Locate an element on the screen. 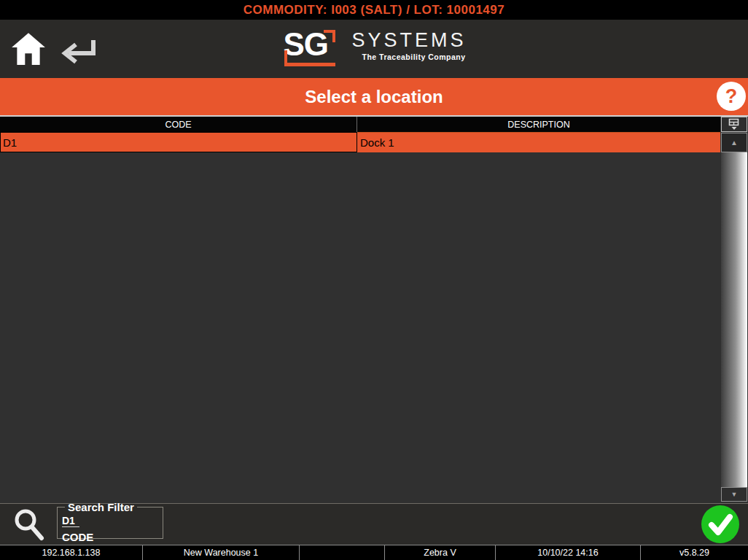 The width and height of the screenshot is (748, 560). search-button is located at coordinates (29, 526).